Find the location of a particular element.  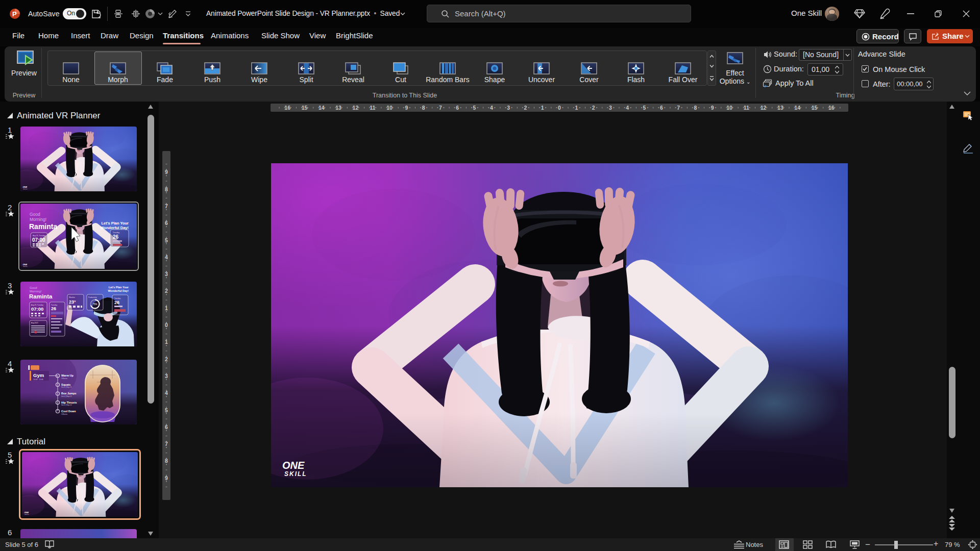

svg-text: Hip Thrusts is located at coordinates (69, 403).